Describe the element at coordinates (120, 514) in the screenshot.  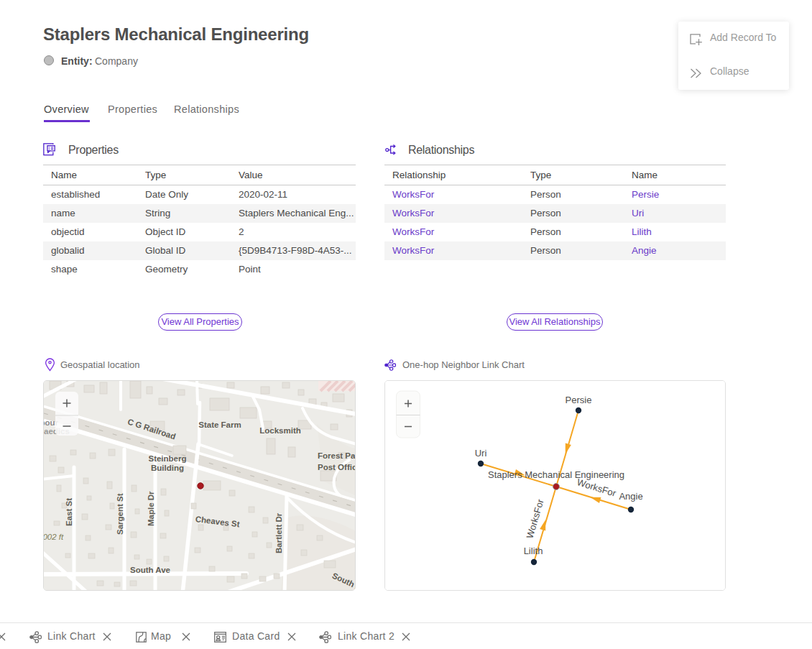
I see `svg-text: Sargent St` at that location.